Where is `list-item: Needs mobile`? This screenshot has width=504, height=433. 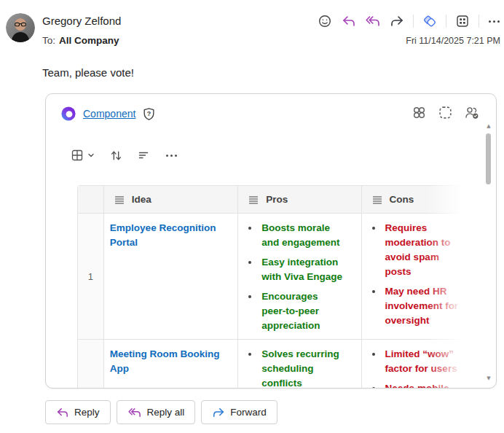 list-item: Needs mobile is located at coordinates (421, 385).